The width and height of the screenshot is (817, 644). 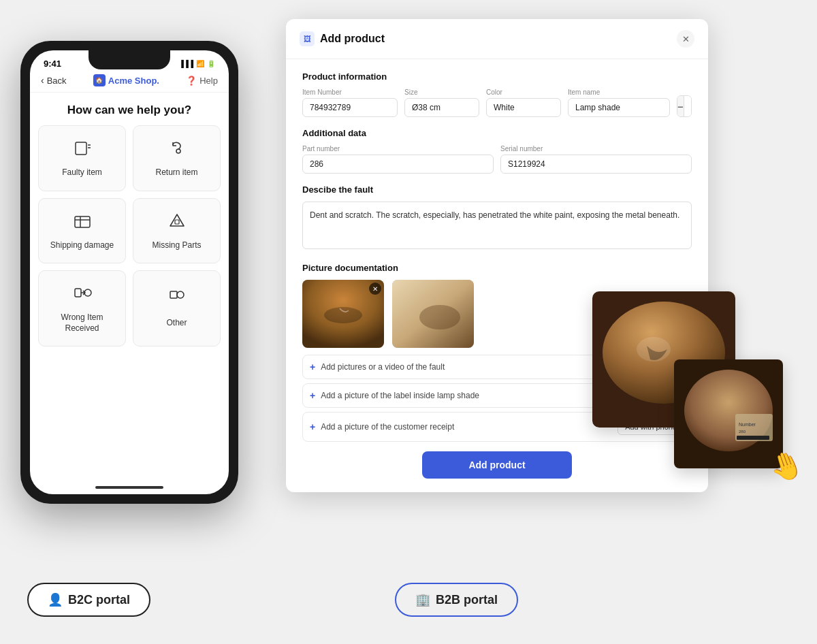 I want to click on size-input, so click(x=442, y=108).